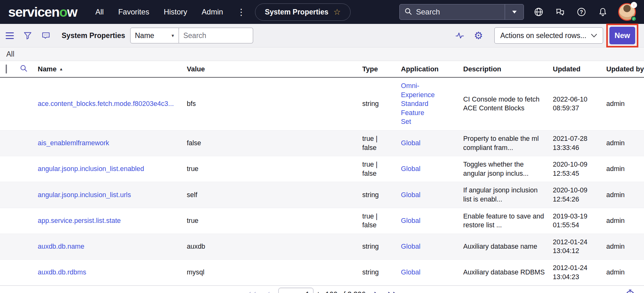  What do you see at coordinates (508, 221) in the screenshot?
I see `cell-description: Enable feature to save and restore list …` at bounding box center [508, 221].